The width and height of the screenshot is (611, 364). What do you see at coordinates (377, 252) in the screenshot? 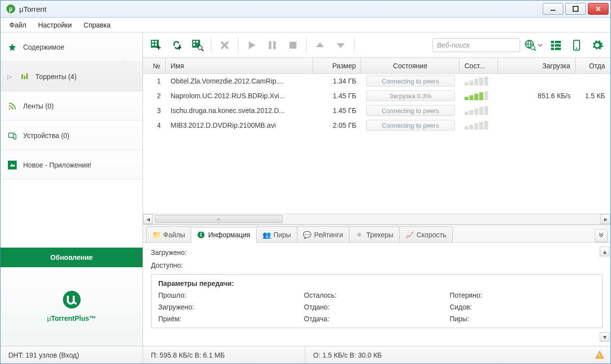
I see `info-downloaded: Загружено:` at bounding box center [377, 252].